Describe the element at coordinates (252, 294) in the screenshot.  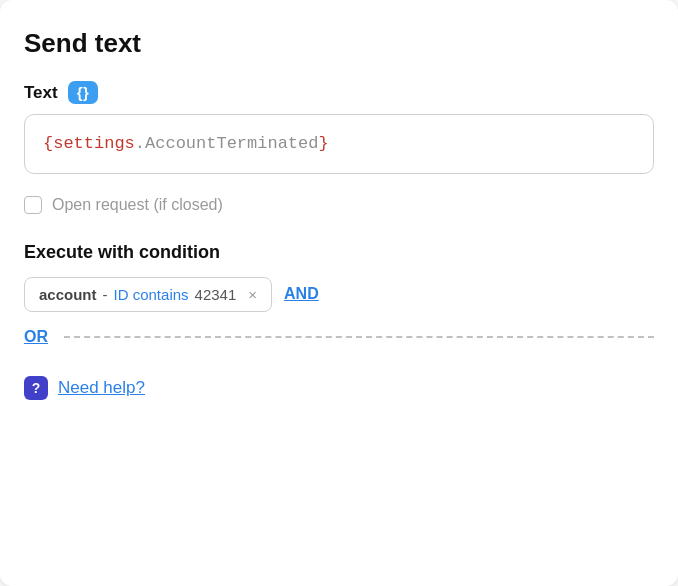
I see `condition-close-button: ×` at that location.